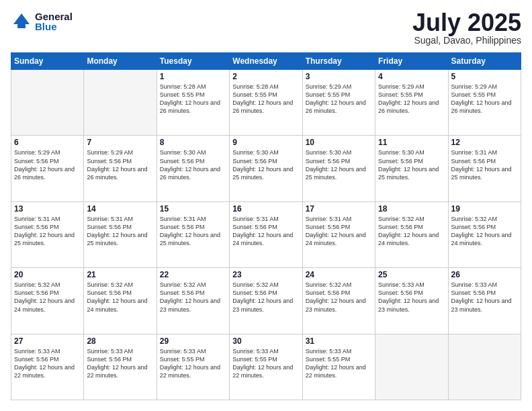  Describe the element at coordinates (193, 62) in the screenshot. I see `col-tuesday: Tuesday` at that location.